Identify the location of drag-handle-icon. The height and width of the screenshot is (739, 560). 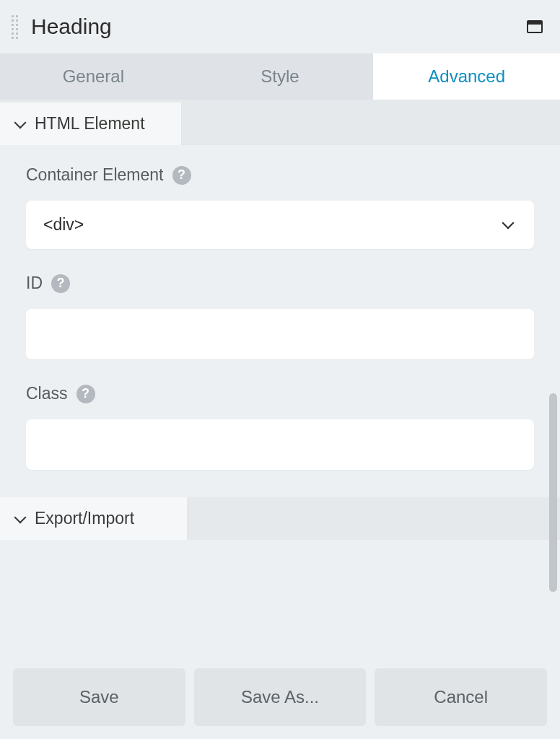
(14, 27).